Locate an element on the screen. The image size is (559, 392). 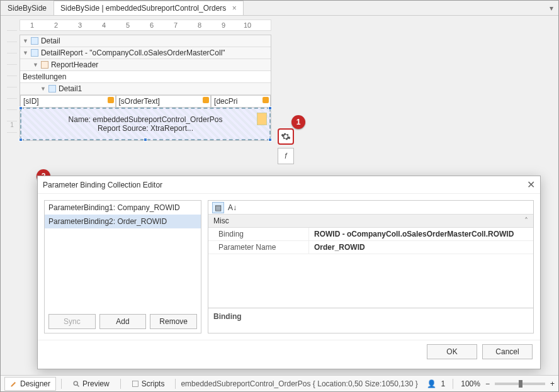
band-label: Detail is located at coordinates (50, 41).